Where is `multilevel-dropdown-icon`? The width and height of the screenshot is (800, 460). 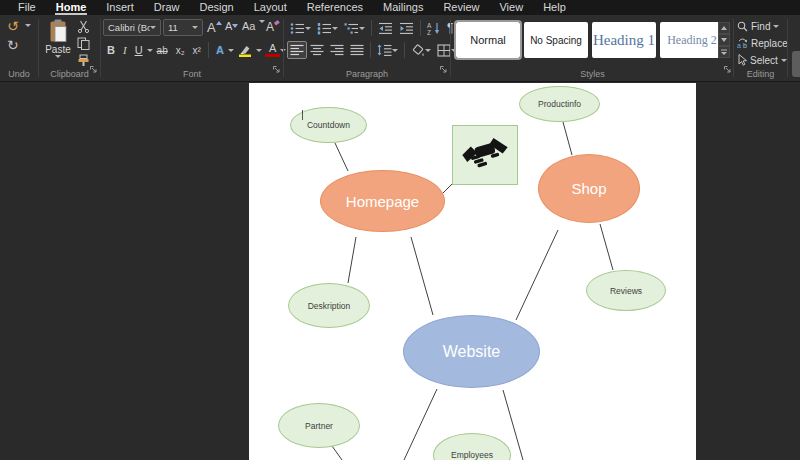 multilevel-dropdown-icon is located at coordinates (362, 28).